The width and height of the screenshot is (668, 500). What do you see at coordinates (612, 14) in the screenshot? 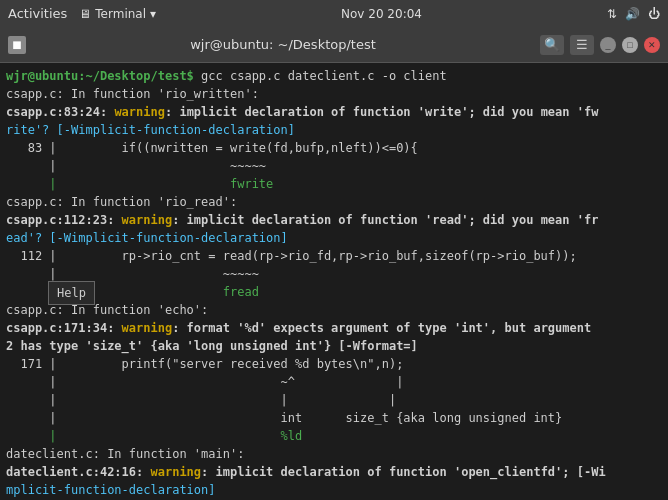
I see `network-icon: ⇅` at bounding box center [612, 14].